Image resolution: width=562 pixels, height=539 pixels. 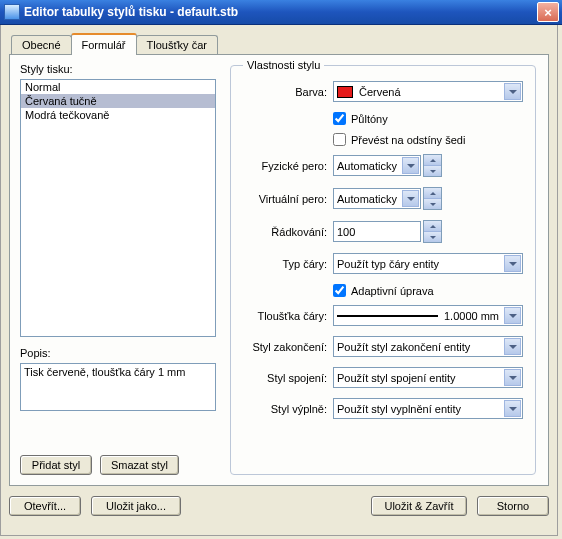 I want to click on linetype-combo: Použít typ čáry entity, so click(x=428, y=264).